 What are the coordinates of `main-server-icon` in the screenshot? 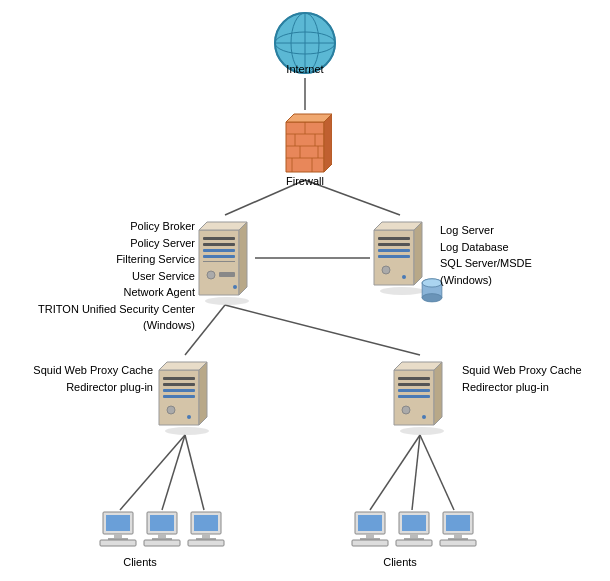 It's located at (225, 260).